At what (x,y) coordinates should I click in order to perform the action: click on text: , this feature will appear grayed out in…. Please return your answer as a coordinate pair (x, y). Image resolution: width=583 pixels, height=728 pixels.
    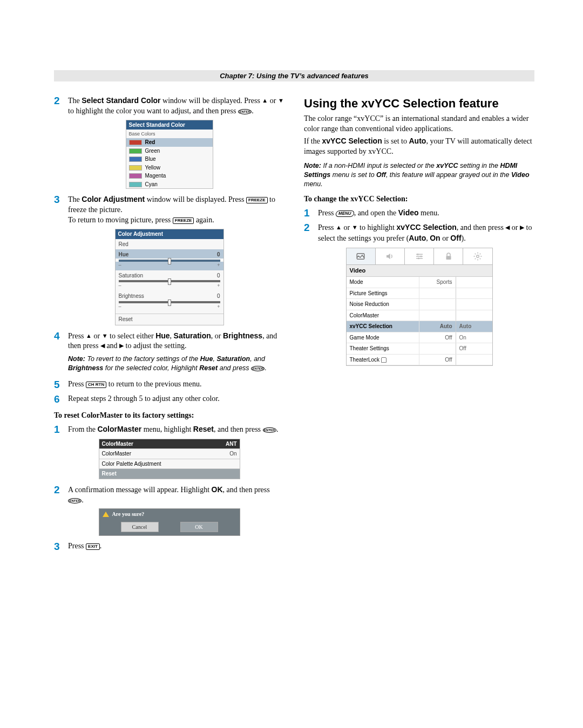
    Looking at the image, I should click on (449, 175).